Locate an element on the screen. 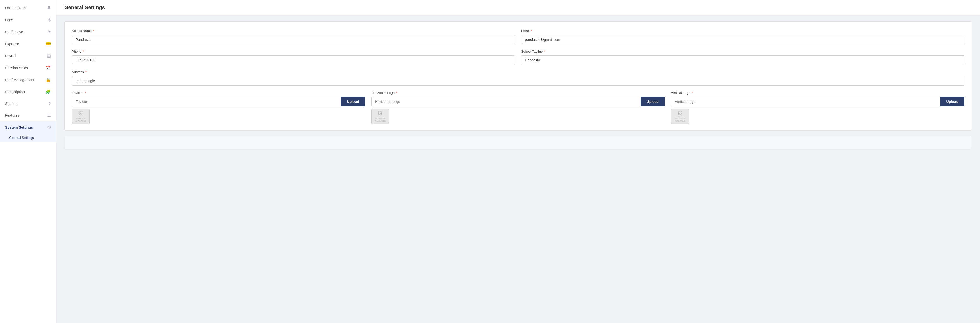  school-tagline-input is located at coordinates (743, 60).